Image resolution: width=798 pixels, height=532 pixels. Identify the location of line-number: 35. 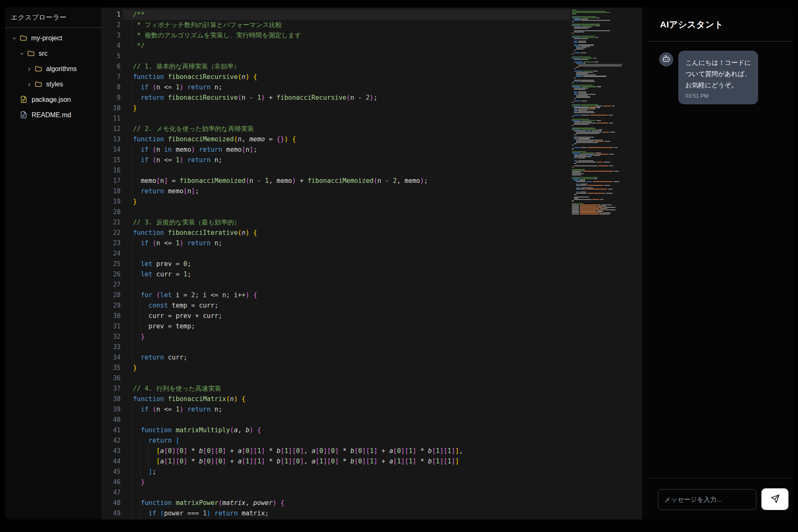
(111, 368).